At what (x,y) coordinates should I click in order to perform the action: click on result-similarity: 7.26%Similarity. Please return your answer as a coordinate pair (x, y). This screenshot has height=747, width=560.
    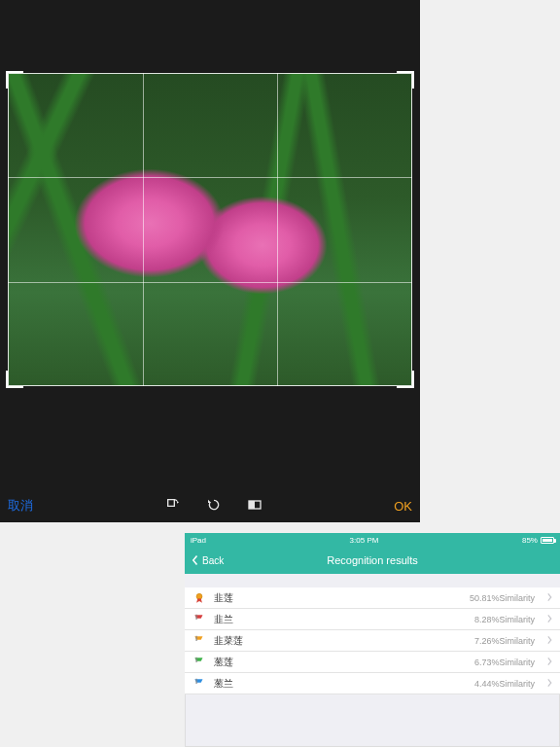
    Looking at the image, I should click on (505, 641).